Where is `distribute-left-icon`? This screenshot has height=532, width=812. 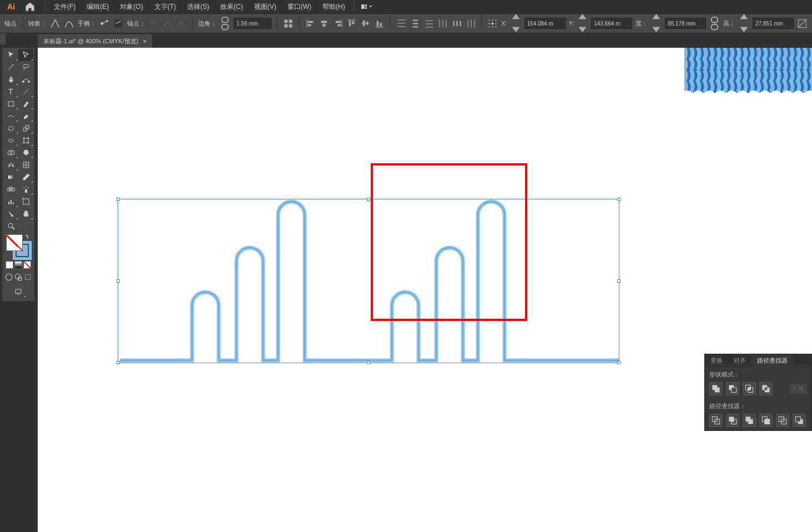
distribute-left-icon is located at coordinates (443, 23).